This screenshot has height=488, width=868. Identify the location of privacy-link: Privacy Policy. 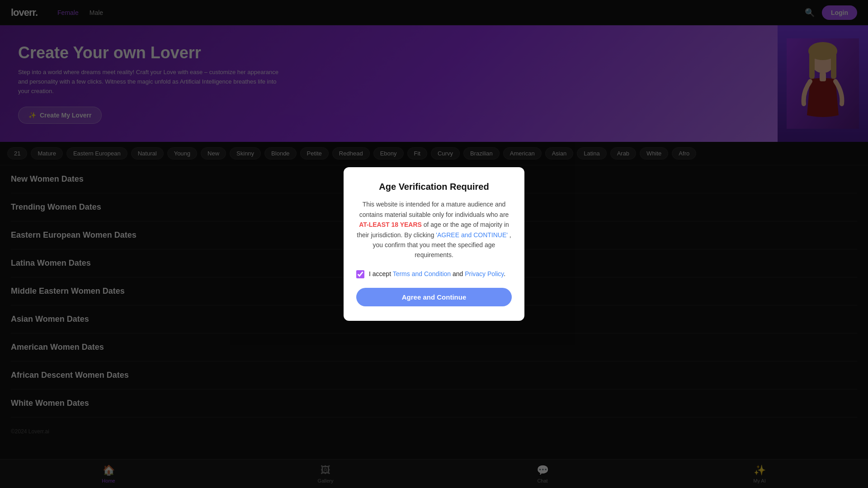
(484, 274).